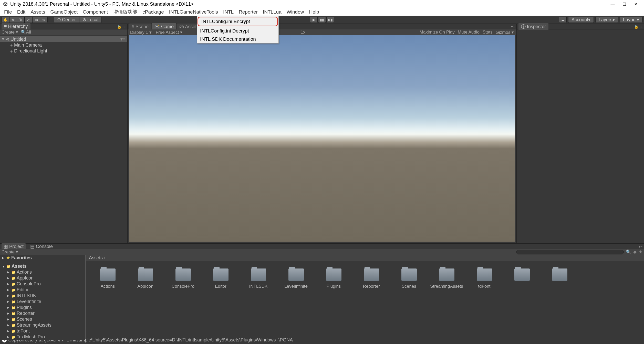 The image size is (644, 344). I want to click on mute-audio-toggle: Mute Audio, so click(469, 32).